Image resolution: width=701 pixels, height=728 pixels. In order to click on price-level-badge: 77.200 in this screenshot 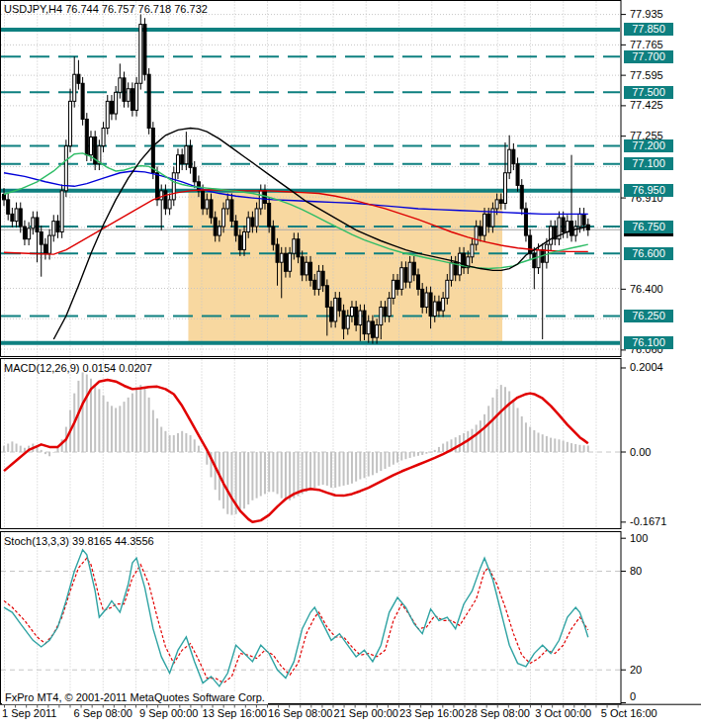, I will do `click(649, 146)`.